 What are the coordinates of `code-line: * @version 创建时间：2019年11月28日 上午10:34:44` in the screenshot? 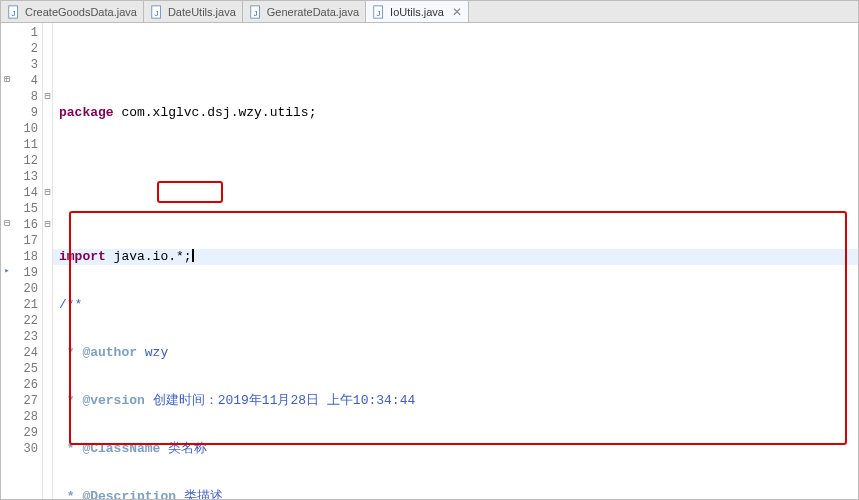 It's located at (458, 401).